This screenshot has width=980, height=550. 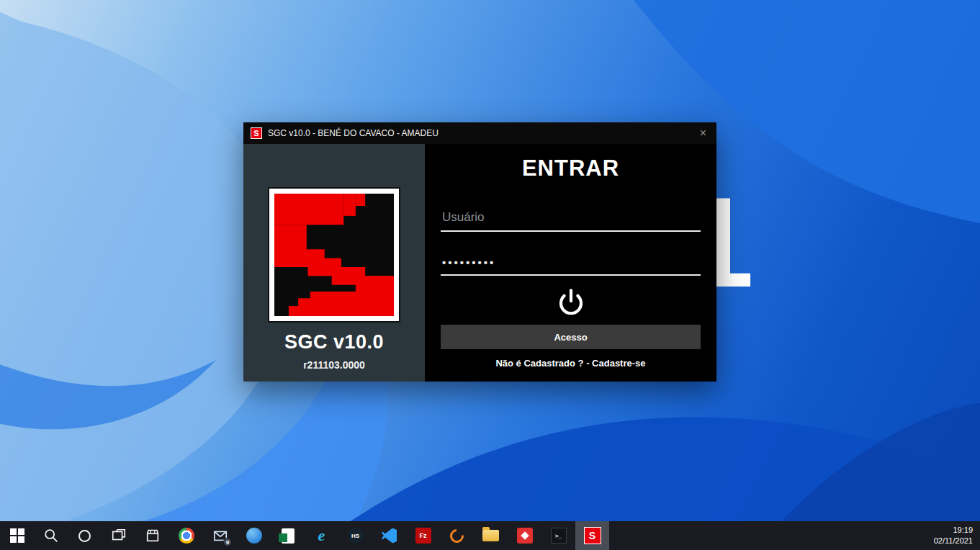 I want to click on orange-swirl-icon, so click(x=457, y=536).